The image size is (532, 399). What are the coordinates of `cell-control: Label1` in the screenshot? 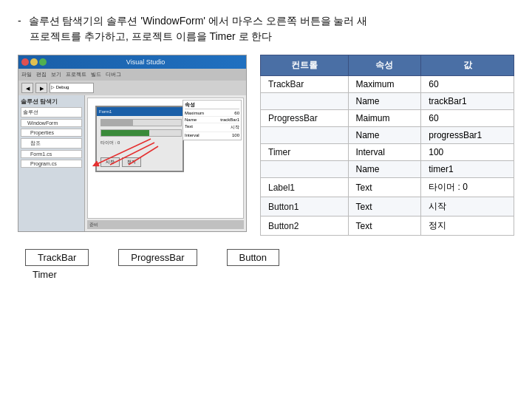 It's located at (304, 188).